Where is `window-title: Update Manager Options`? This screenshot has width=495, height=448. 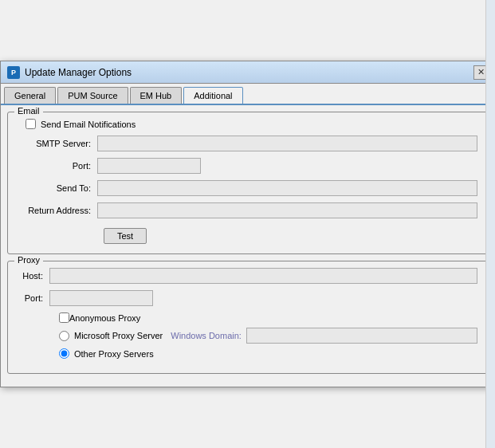 window-title: Update Manager Options is located at coordinates (78, 73).